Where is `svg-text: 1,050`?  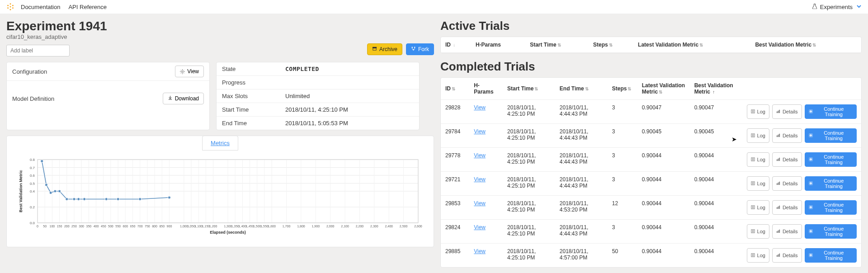 svg-text: 1,050 is located at coordinates (191, 226).